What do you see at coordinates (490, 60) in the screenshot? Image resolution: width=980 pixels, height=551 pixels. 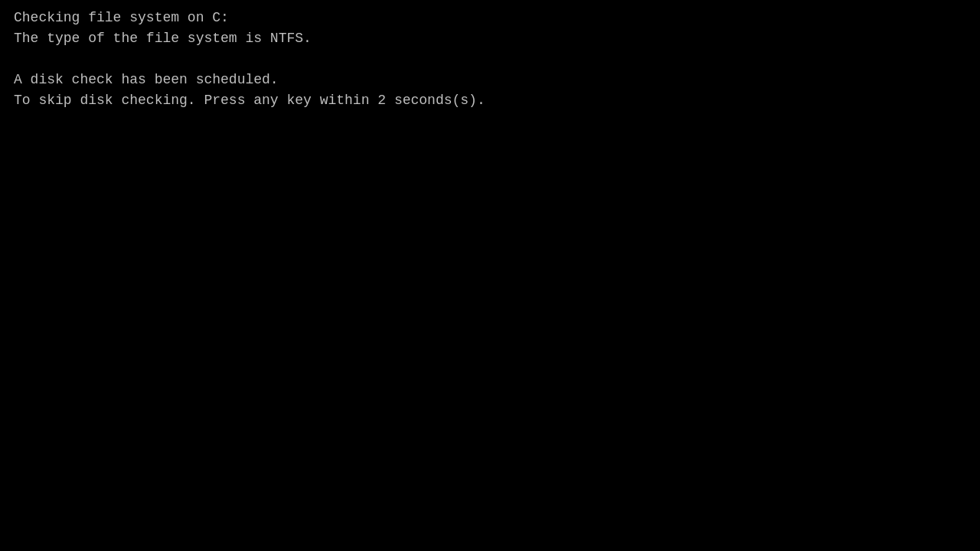 I see `terminal-blank-line` at bounding box center [490, 60].